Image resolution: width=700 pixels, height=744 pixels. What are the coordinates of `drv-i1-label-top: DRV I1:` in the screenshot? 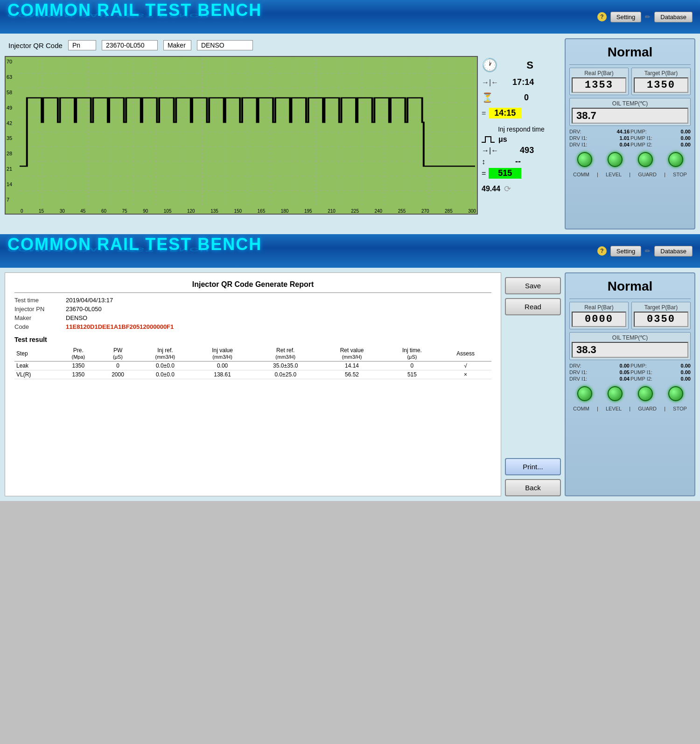 It's located at (578, 138).